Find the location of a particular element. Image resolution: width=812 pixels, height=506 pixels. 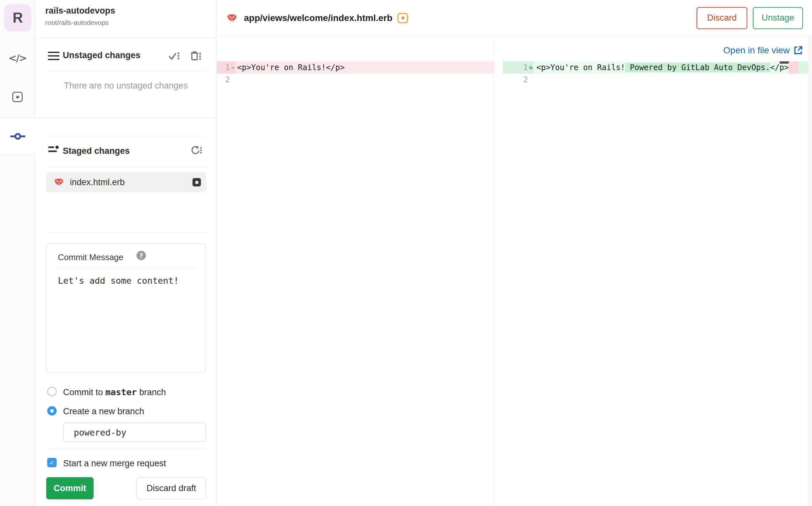

unstage-button: Unstage is located at coordinates (778, 18).